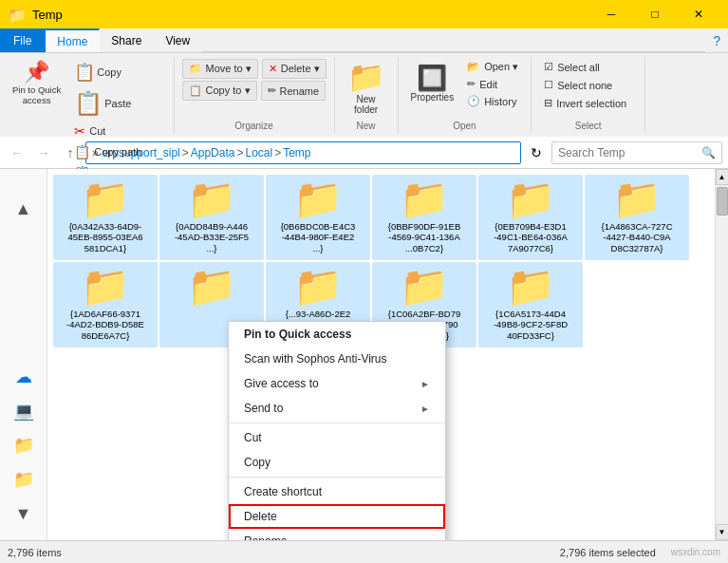 The width and height of the screenshot is (728, 563). What do you see at coordinates (23, 40) in the screenshot?
I see `tab-file: File` at bounding box center [23, 40].